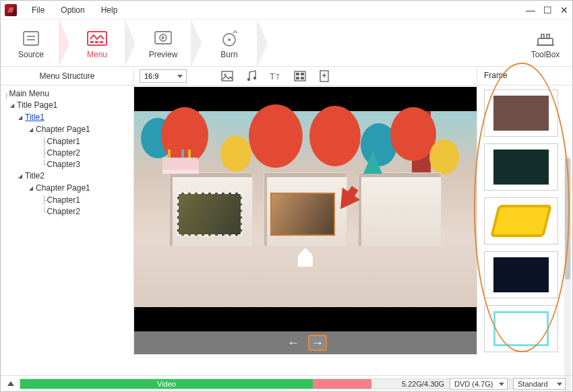 The height and width of the screenshot is (392, 573). What do you see at coordinates (227, 76) in the screenshot?
I see `image-tool-icon` at bounding box center [227, 76].